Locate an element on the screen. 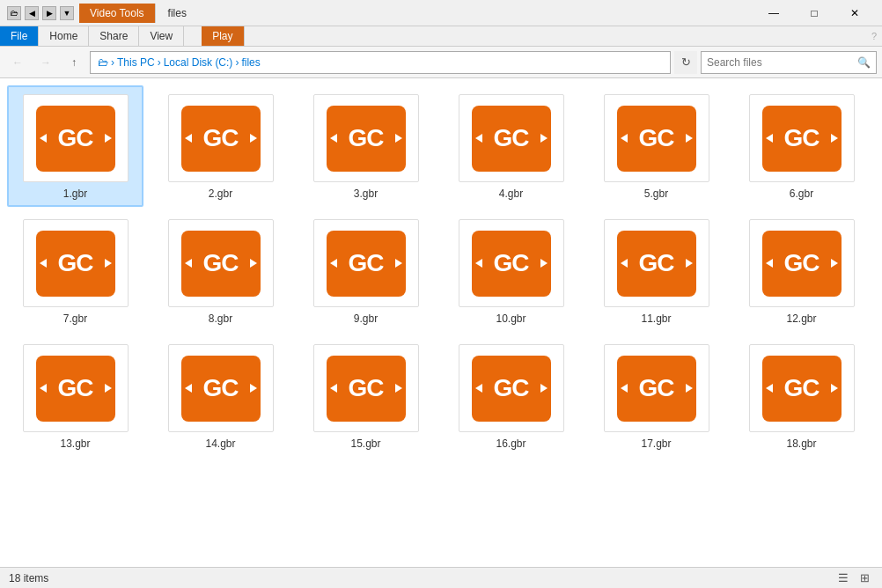  file-item: GC 18.gbr is located at coordinates (801, 396).